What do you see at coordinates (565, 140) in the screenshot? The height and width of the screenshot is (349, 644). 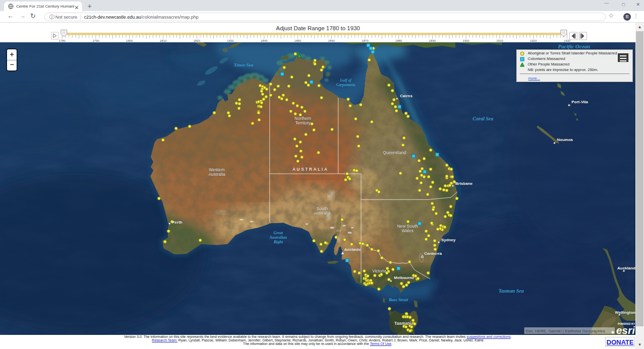 I see `svg-text: Noumea` at bounding box center [565, 140].